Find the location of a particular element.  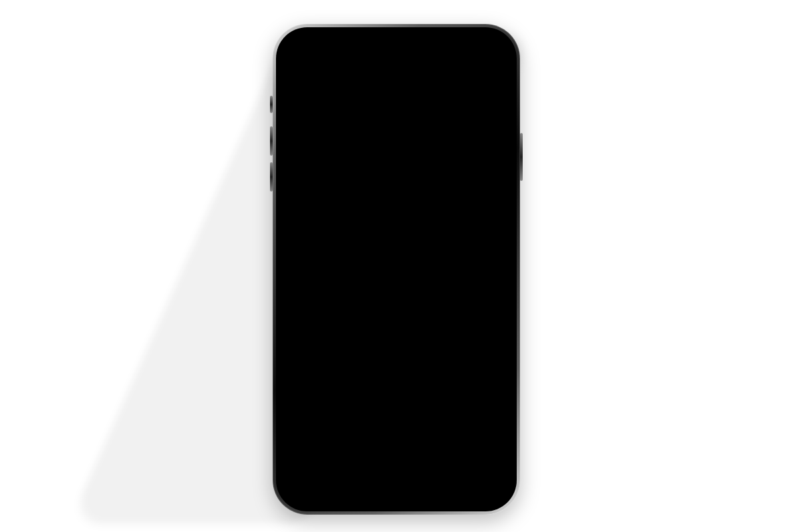

dnd-option-label: Until this evening is located at coordinates (404, 266).